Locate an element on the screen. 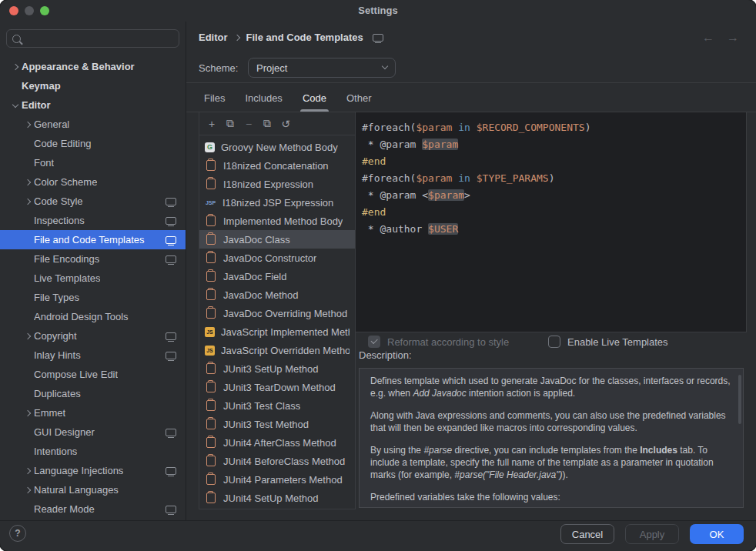 The height and width of the screenshot is (551, 756). sidebar-item-intentions: Intentions is located at coordinates (92, 451).